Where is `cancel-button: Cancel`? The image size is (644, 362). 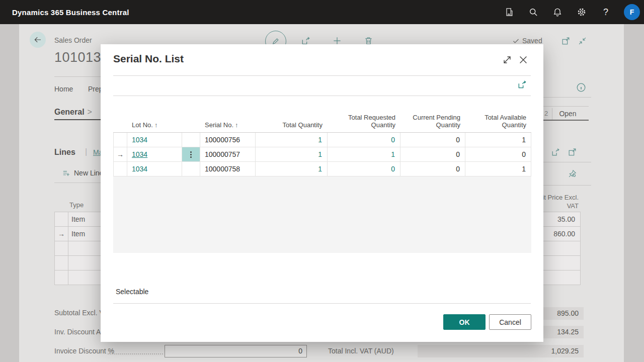
cancel-button: Cancel is located at coordinates (510, 322).